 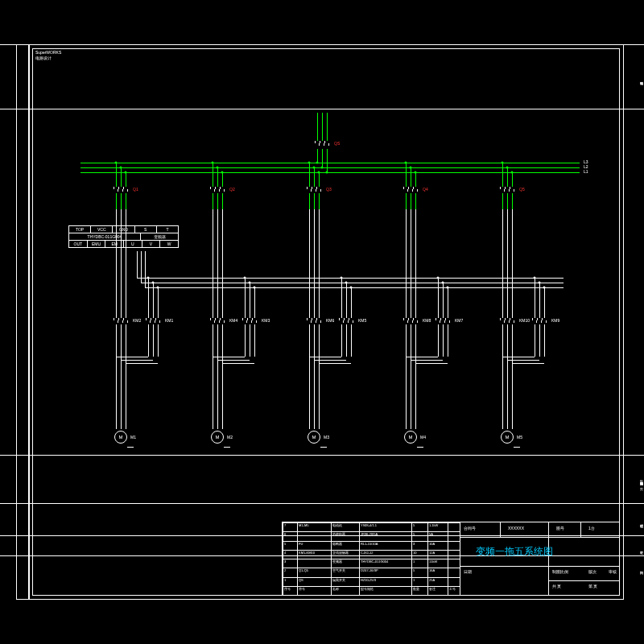 I want to click on bom-cell: JR36-20/5A, so click(x=369, y=535).